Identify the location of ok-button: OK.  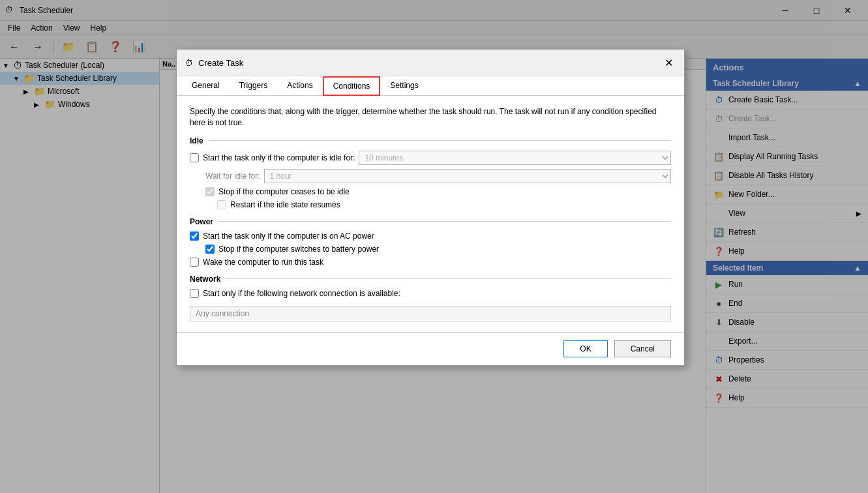
(586, 349).